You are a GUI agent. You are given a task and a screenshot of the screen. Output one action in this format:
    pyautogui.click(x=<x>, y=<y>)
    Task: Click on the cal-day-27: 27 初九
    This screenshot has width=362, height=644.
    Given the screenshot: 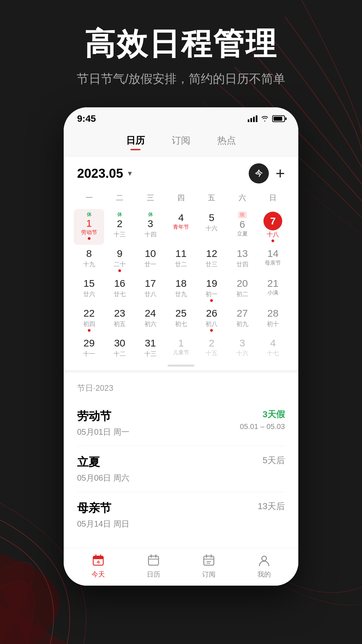 What is the action you would take?
    pyautogui.click(x=242, y=319)
    